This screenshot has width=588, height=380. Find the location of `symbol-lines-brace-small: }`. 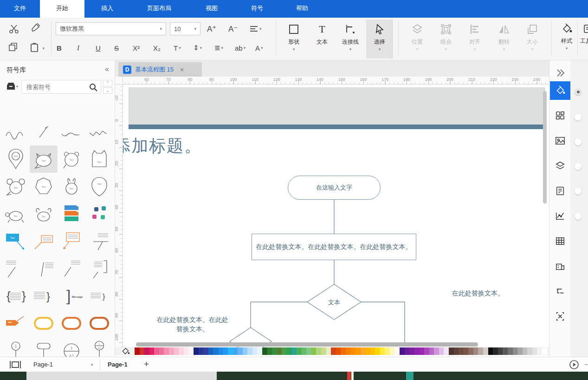

symbol-lines-brace-small: } is located at coordinates (99, 296).